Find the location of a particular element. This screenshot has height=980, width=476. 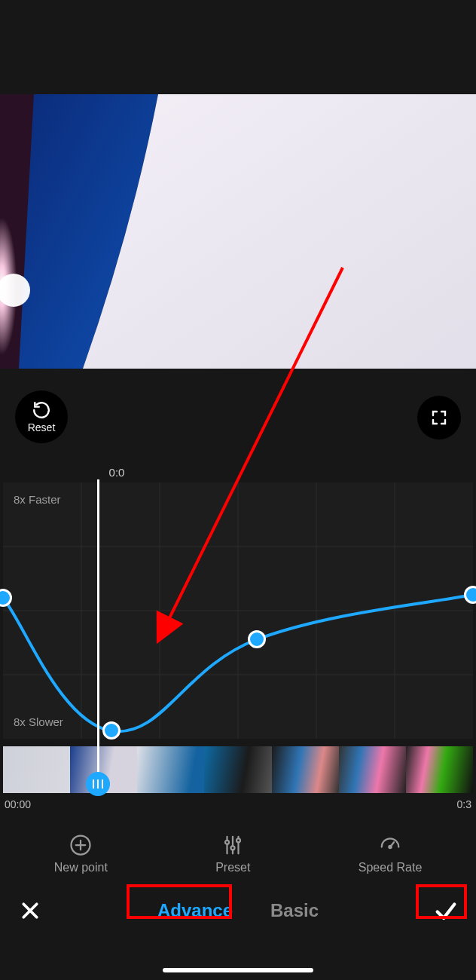

reset-label: Reset is located at coordinates (42, 427).